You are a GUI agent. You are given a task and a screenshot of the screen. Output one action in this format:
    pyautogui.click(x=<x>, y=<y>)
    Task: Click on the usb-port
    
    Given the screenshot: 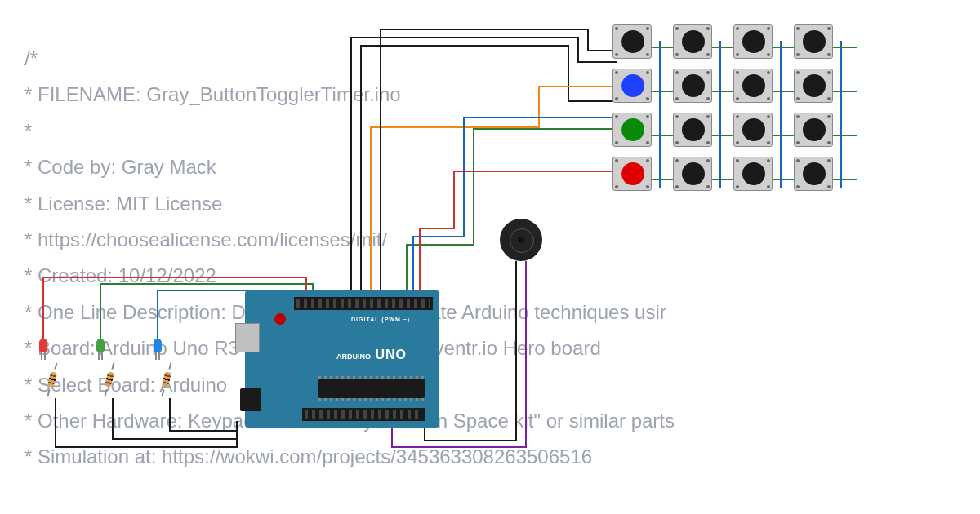 What is the action you would take?
    pyautogui.click(x=247, y=338)
    